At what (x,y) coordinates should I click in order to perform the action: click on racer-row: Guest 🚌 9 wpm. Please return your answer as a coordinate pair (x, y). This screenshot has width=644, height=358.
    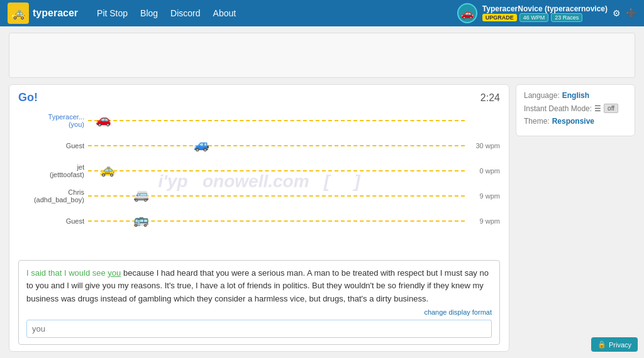
    Looking at the image, I should click on (259, 221).